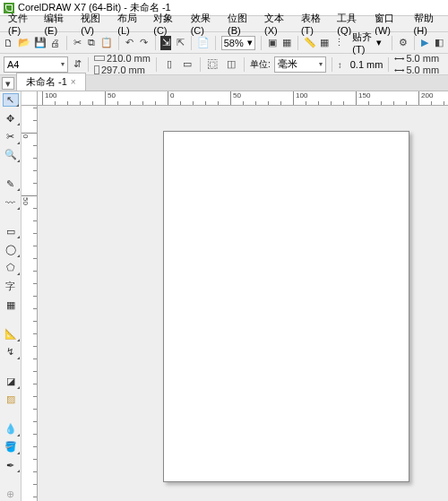 Image resolution: width=448 pixels, height=501 pixels. I want to click on show-rulers-icon: ▦, so click(287, 43).